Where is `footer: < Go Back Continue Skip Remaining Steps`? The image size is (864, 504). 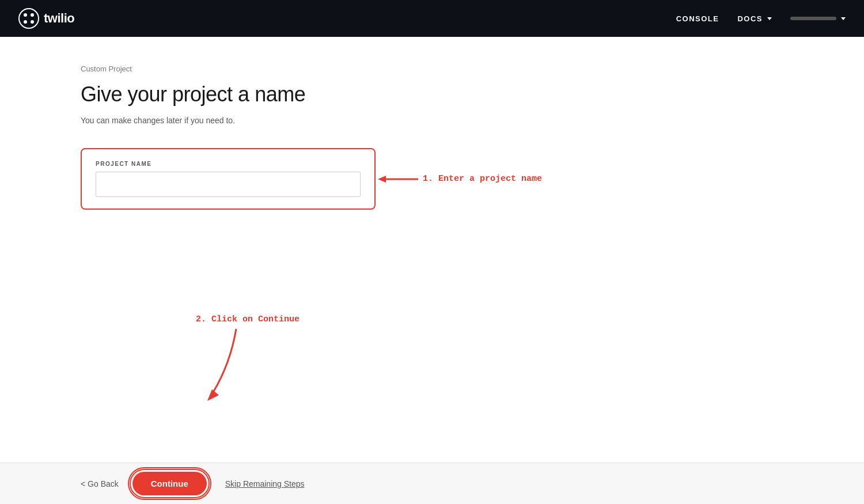
footer: < Go Back Continue Skip Remaining Steps is located at coordinates (432, 483).